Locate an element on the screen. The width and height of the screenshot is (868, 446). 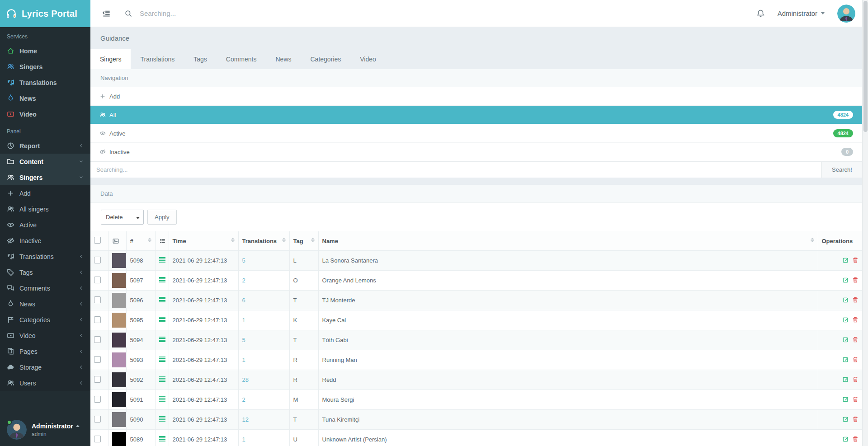
search-button: Search! is located at coordinates (842, 170).